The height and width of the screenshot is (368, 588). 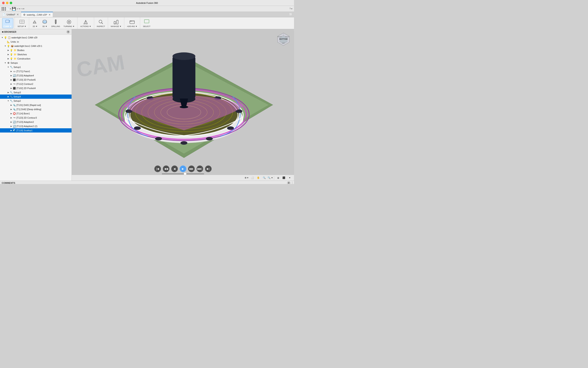 What do you see at coordinates (183, 174) in the screenshot?
I see `timeline-track` at bounding box center [183, 174].